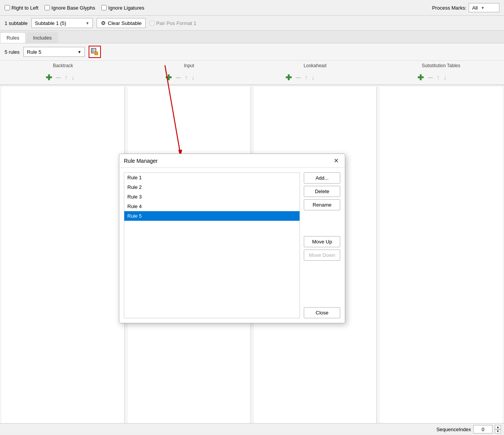 The width and height of the screenshot is (504, 435). What do you see at coordinates (498, 429) in the screenshot?
I see `sequence-index-spinner: ▲ ▼` at bounding box center [498, 429].